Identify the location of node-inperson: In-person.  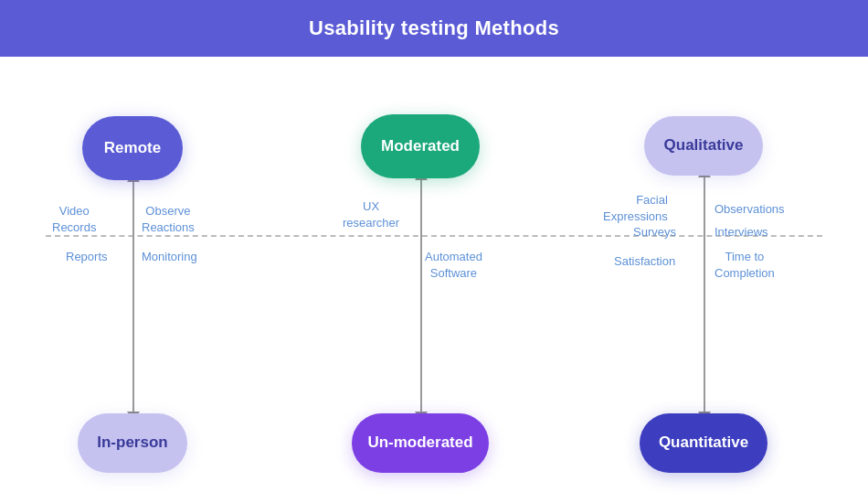
(132, 443).